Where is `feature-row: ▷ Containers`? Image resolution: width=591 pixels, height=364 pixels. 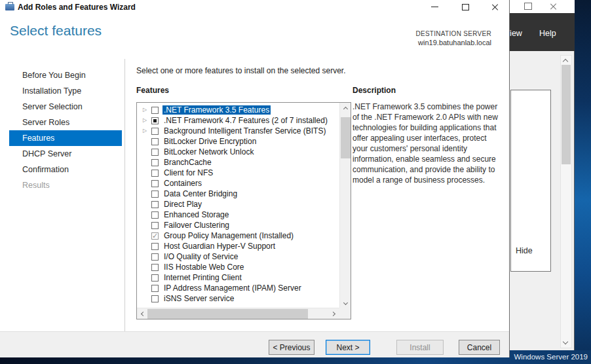
feature-row: ▷ Containers is located at coordinates (238, 183).